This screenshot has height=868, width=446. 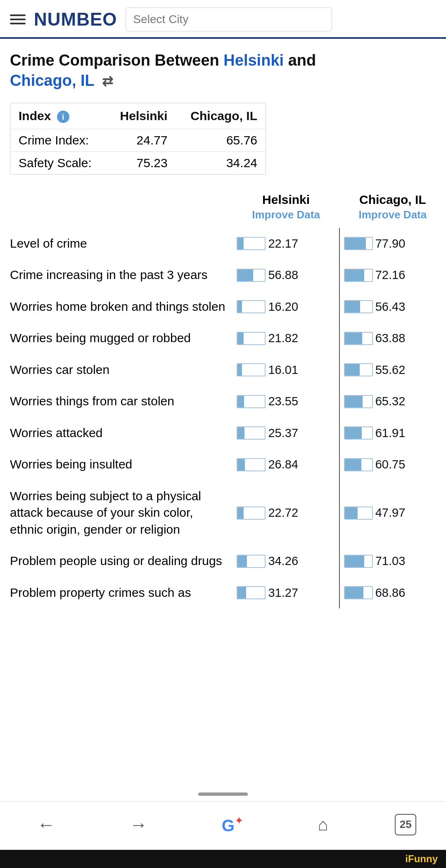 What do you see at coordinates (286, 244) in the screenshot?
I see `helsinki-cell: 22.17` at bounding box center [286, 244].